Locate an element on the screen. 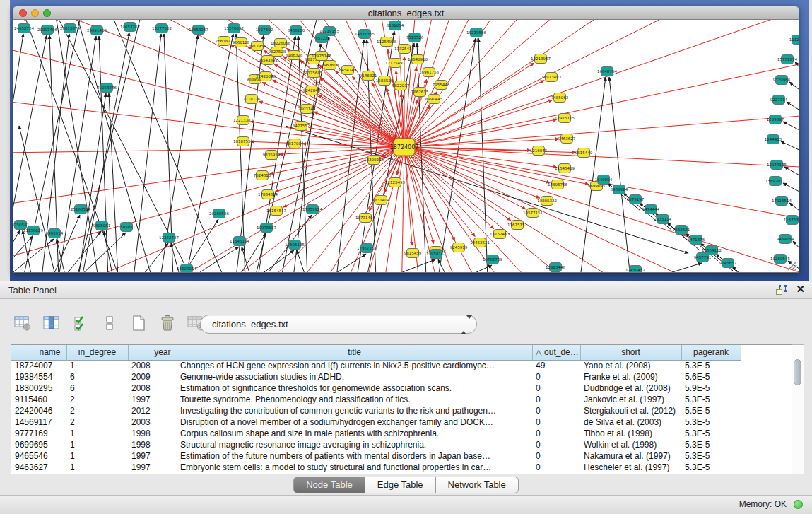 This screenshot has width=812, height=514. graph-node: 7485063 is located at coordinates (560, 98).